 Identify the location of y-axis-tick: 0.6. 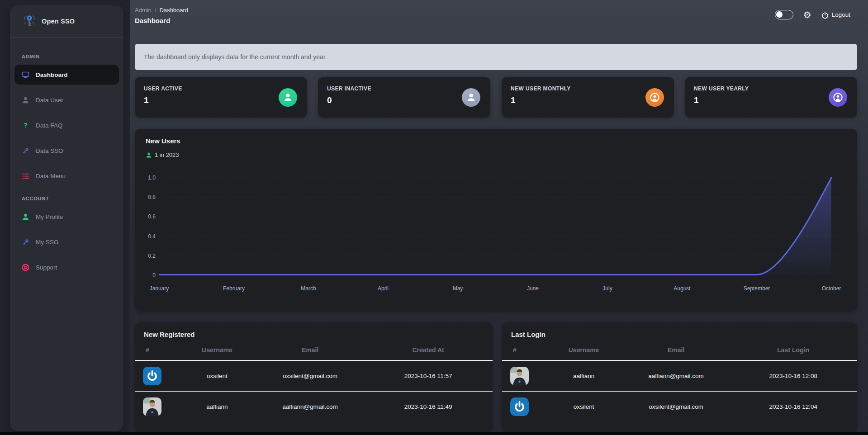
(145, 217).